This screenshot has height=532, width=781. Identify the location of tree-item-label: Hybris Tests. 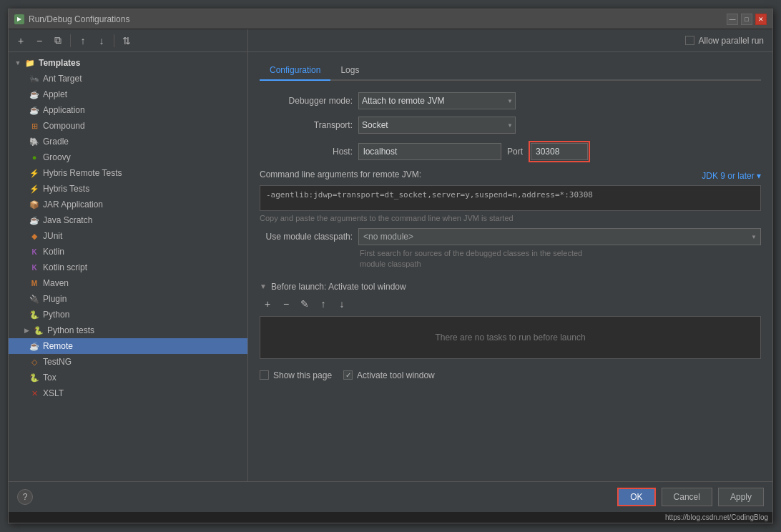
(66, 189).